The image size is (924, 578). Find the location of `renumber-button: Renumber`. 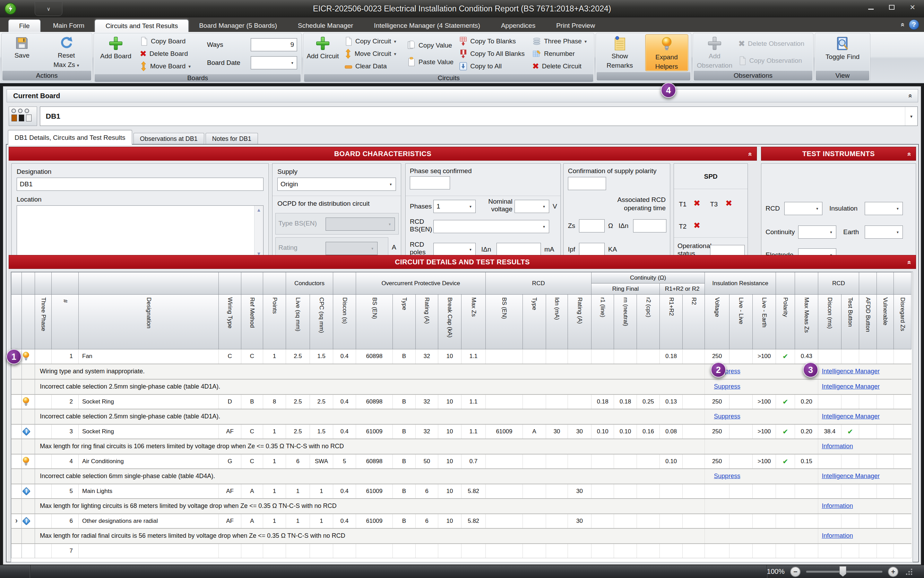

renumber-button: Renumber is located at coordinates (562, 54).